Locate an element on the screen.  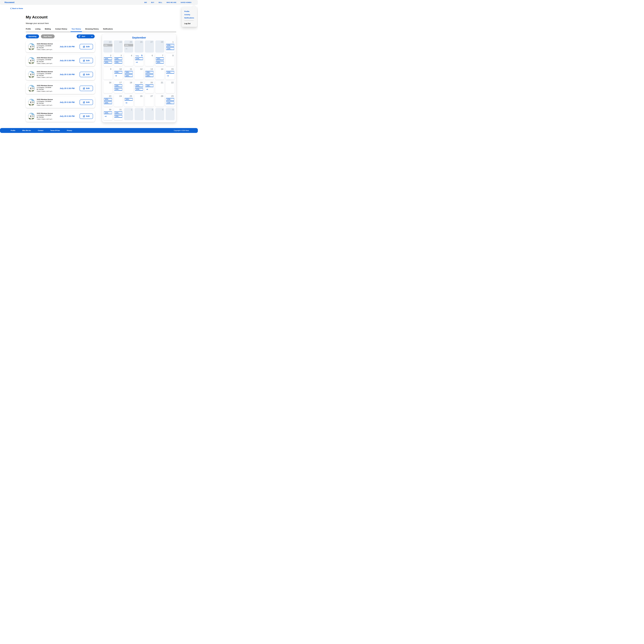
calendar-day-cell: 201234...+4 is located at coordinates (149, 87).